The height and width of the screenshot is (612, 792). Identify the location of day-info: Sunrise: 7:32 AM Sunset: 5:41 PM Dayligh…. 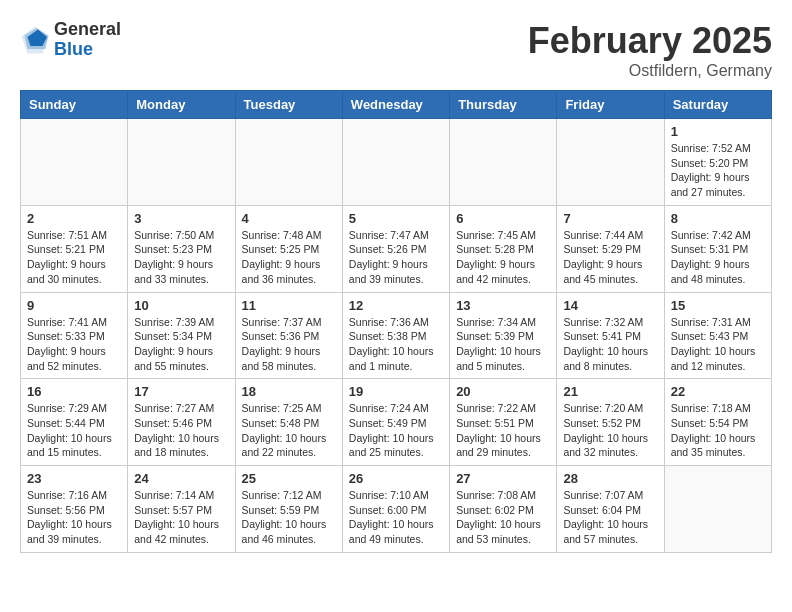
(610, 344).